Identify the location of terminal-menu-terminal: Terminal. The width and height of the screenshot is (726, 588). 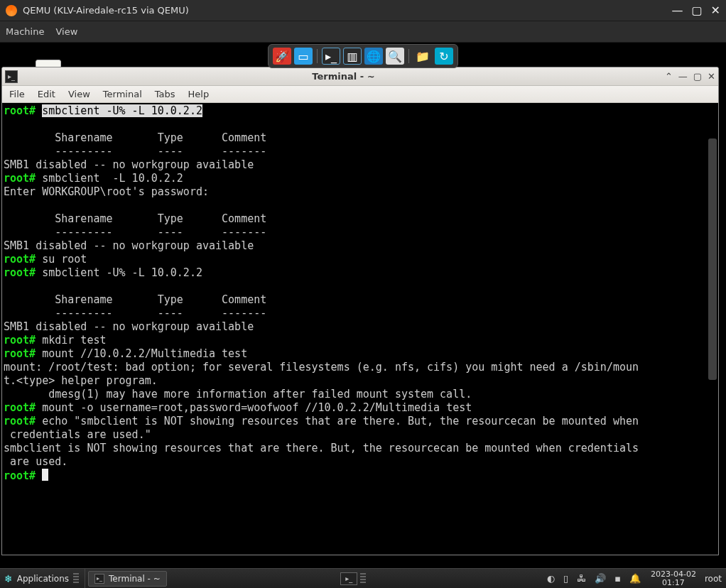
(122, 94).